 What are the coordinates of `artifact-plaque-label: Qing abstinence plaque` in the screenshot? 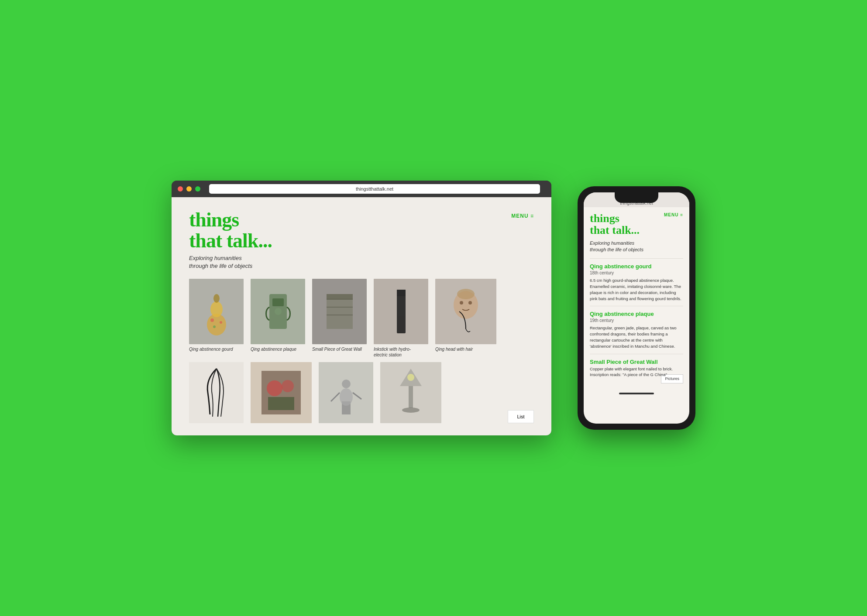 It's located at (273, 349).